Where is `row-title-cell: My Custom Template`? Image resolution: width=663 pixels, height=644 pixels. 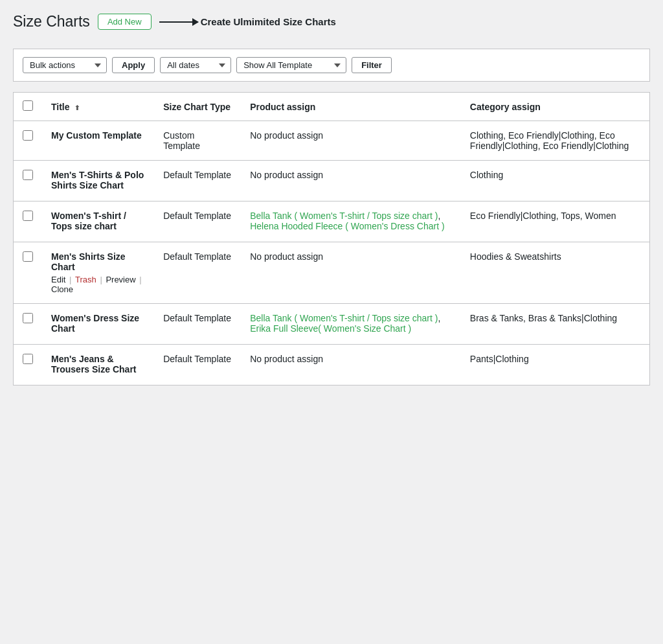
row-title-cell: My Custom Template is located at coordinates (98, 141).